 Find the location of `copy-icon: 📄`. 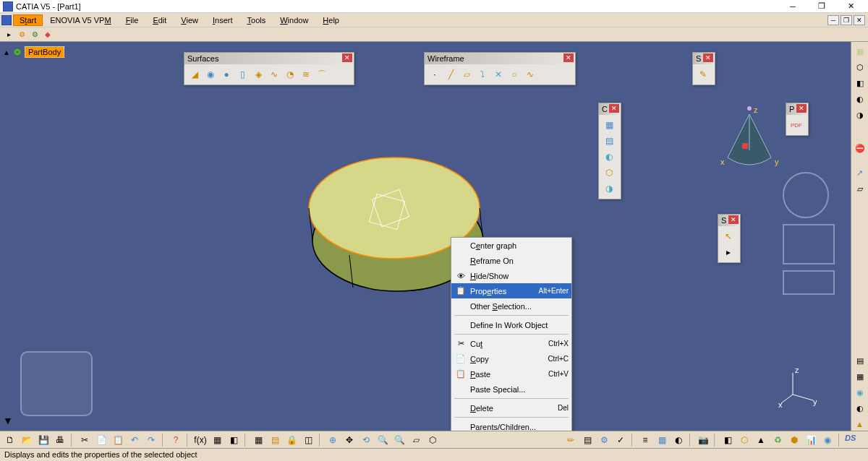

copy-icon: 📄 is located at coordinates (101, 440).